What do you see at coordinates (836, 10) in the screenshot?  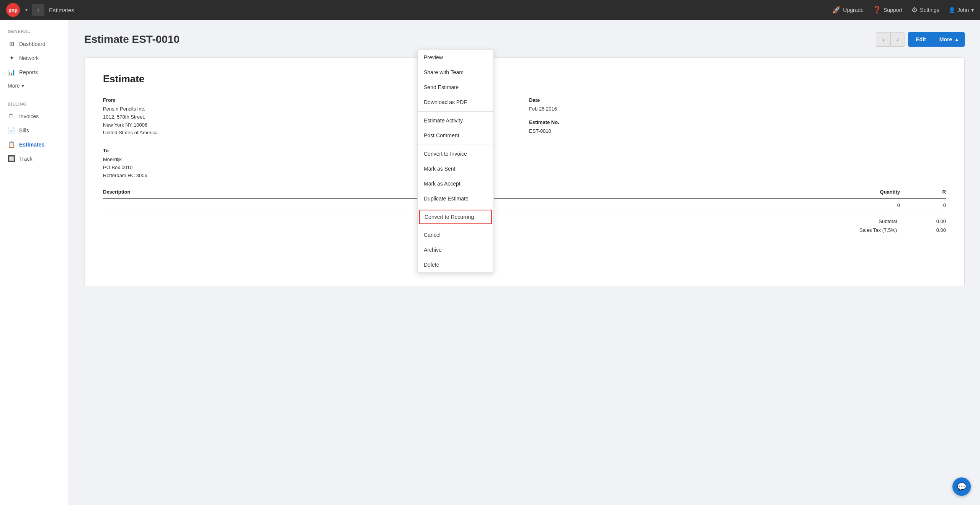 I see `rocket-icon: 🚀` at bounding box center [836, 10].